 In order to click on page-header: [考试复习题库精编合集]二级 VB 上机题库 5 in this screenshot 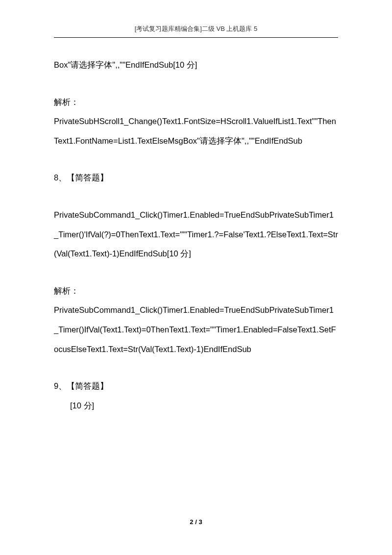, I will do `click(196, 31)`.